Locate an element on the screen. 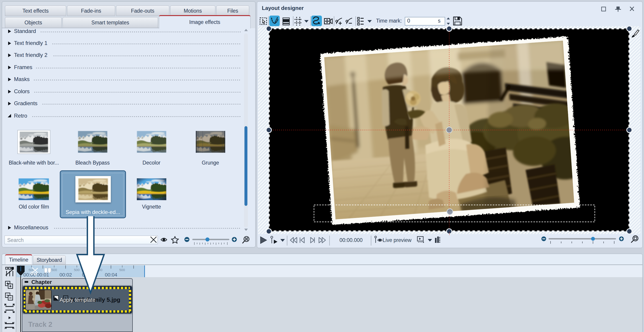 The height and width of the screenshot is (332, 644). svg-text: 00:02 is located at coordinates (66, 274).